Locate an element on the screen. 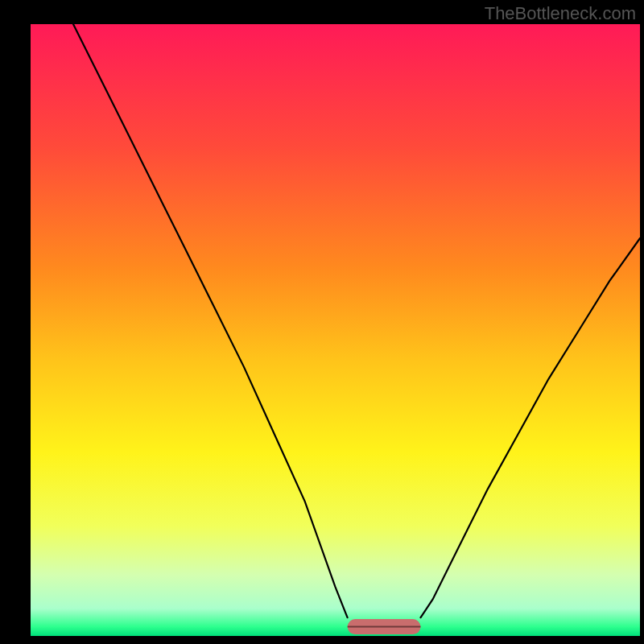  watermark-text: TheBottleneck.com is located at coordinates (560, 14).